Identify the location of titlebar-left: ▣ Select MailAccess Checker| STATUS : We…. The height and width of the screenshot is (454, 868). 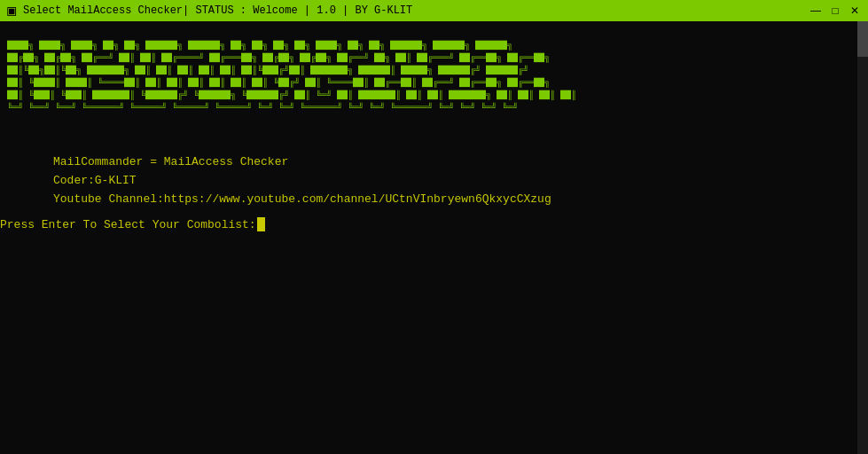
(209, 11).